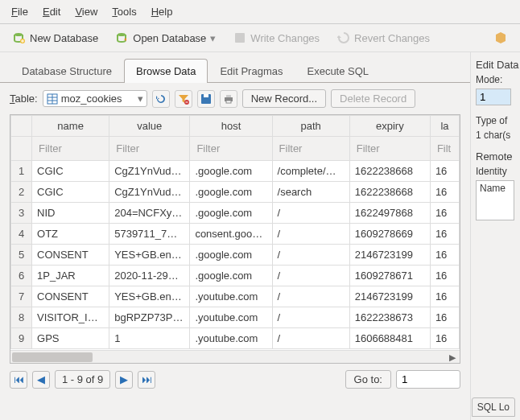 Image resolution: width=520 pixels, height=420 pixels. Describe the element at coordinates (163, 11) in the screenshot. I see `menu-help: Help` at that location.